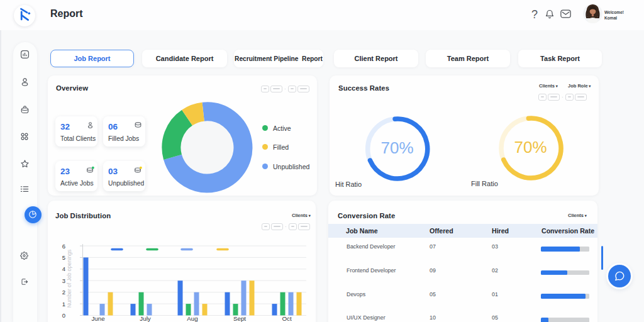 This screenshot has width=644, height=322. What do you see at coordinates (240, 318) in the screenshot?
I see `svg-text: Sept` at bounding box center [240, 318].